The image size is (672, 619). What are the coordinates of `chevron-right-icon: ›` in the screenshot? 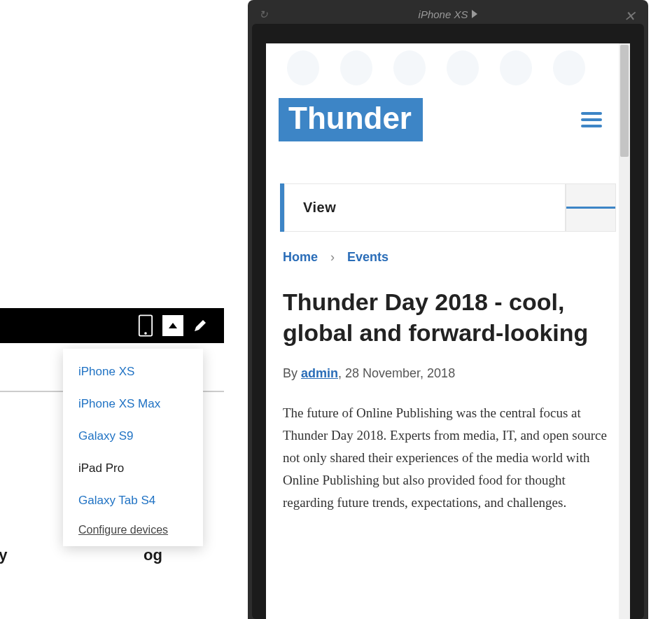 It's located at (332, 258).